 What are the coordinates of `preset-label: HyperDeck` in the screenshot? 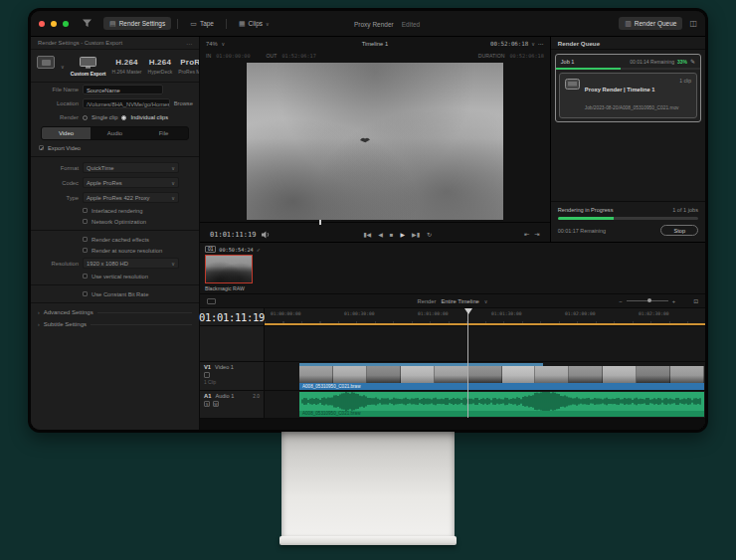 It's located at (161, 72).